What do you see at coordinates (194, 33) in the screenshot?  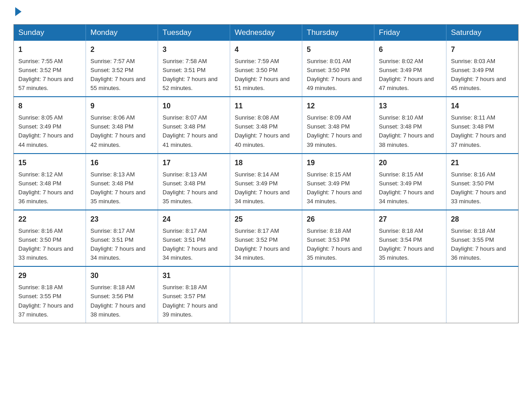 I see `weekday-header-tuesday: Tuesday` at bounding box center [194, 33].